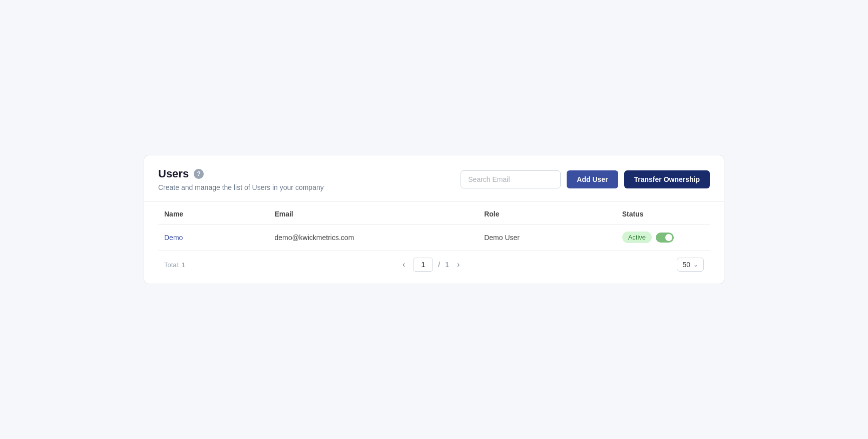 Image resolution: width=868 pixels, height=439 pixels. I want to click on table-body: Demo demo@kwickmetrics.com Demo User Act…, so click(434, 238).